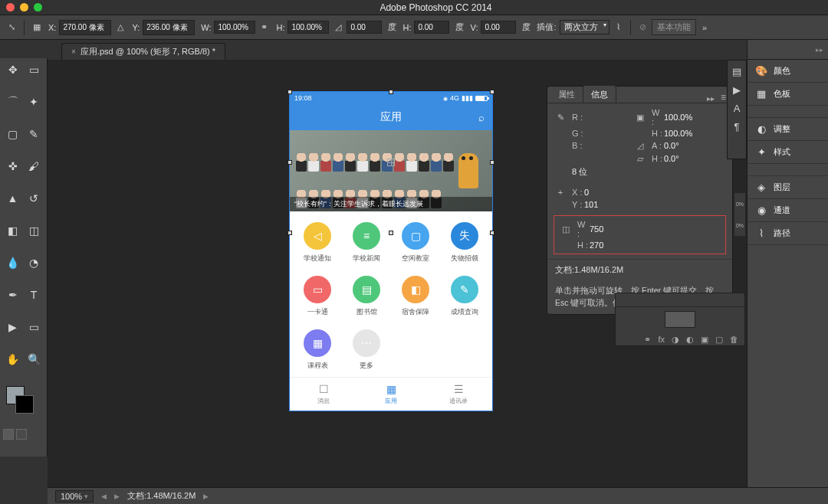 This screenshot has height=504, width=828. What do you see at coordinates (34, 134) in the screenshot?
I see `eyedropper-tool: ✎` at bounding box center [34, 134].